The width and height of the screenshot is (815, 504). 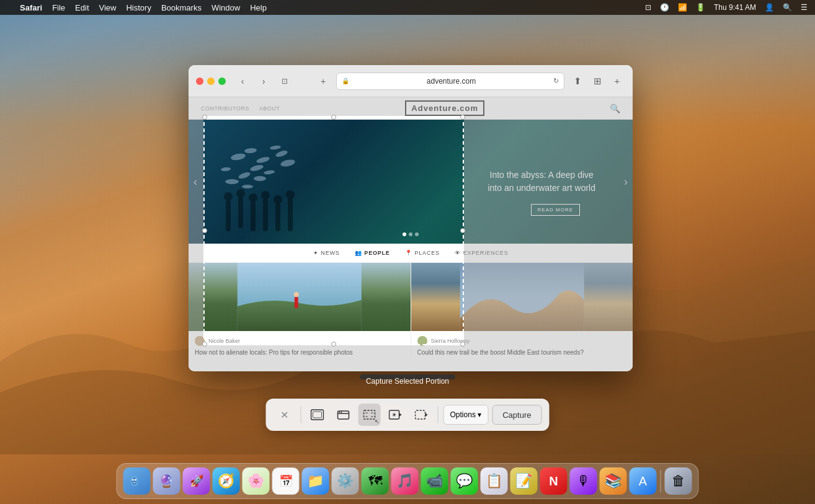 What do you see at coordinates (285, 81) in the screenshot?
I see `sidebar-toggle-button: ⊡` at bounding box center [285, 81].